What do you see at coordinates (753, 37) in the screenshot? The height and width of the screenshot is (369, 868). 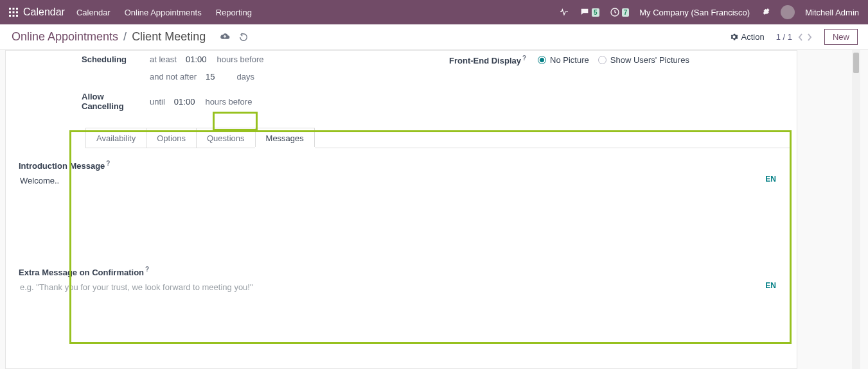 I see `action-label: Action` at bounding box center [753, 37].